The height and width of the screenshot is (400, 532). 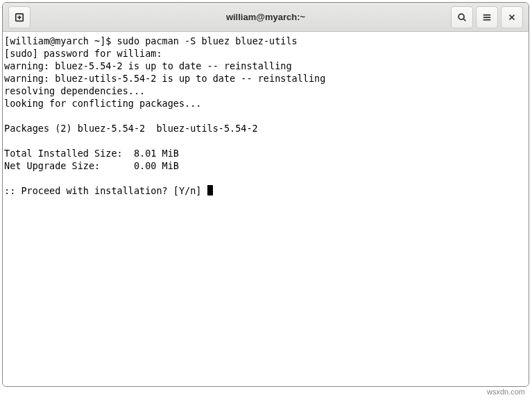 I want to click on close-button, so click(x=512, y=17).